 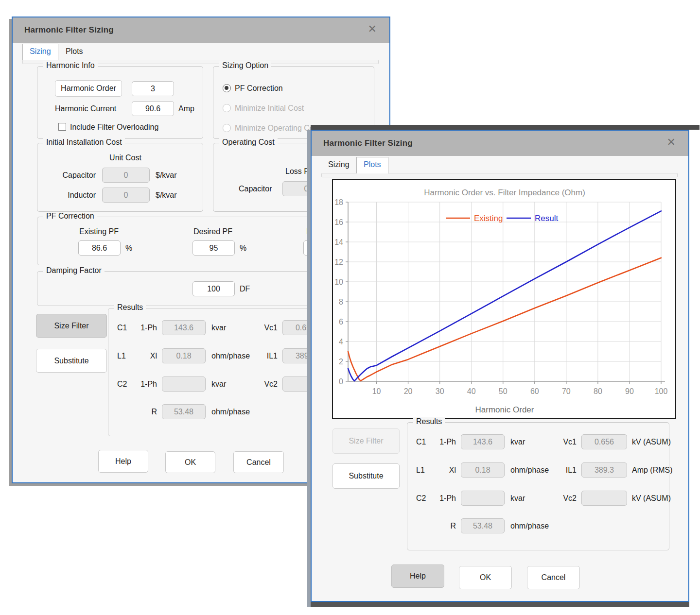 What do you see at coordinates (259, 88) in the screenshot?
I see `radio-pf-correction-label: PF Correction` at bounding box center [259, 88].